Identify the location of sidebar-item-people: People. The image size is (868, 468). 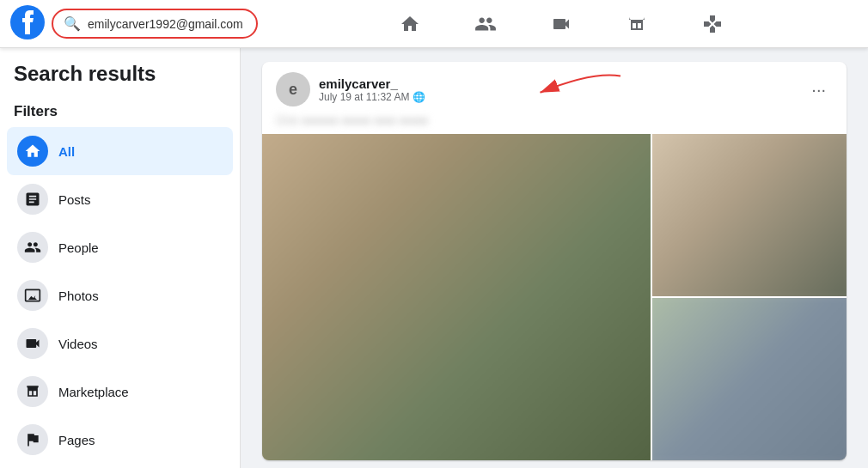
(120, 247).